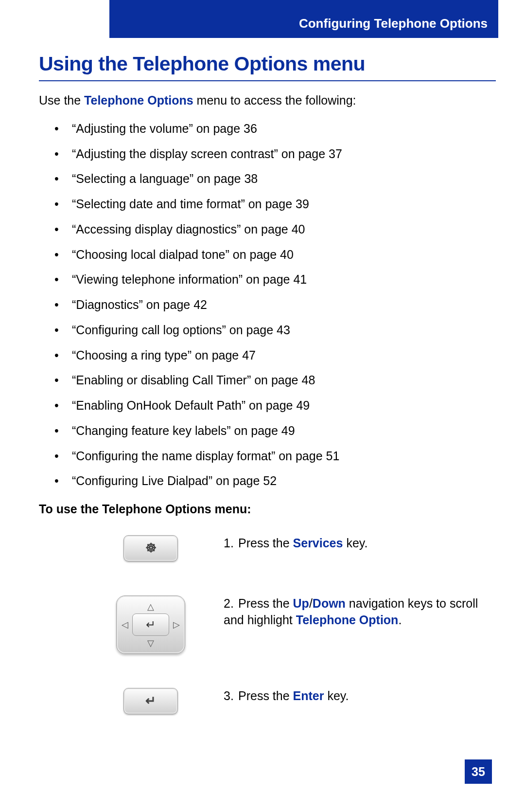 This screenshot has width=525, height=812. Describe the element at coordinates (278, 154) in the screenshot. I see `list-item: “Adjusting the display screen contrast” …` at that location.